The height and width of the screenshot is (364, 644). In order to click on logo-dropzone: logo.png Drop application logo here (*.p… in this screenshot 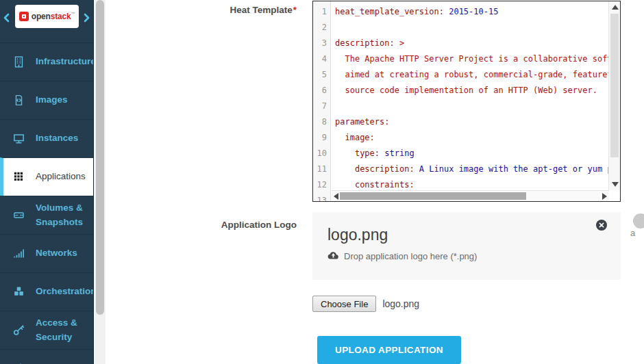, I will do `click(467, 246)`.